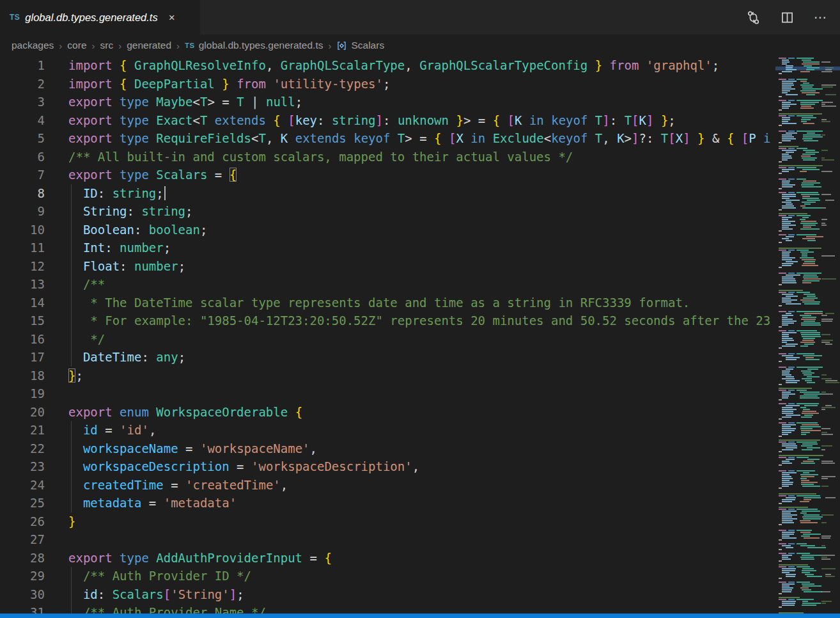 The height and width of the screenshot is (618, 840). What do you see at coordinates (91, 18) in the screenshot?
I see `tab-label: global.db.types.generated.ts` at bounding box center [91, 18].